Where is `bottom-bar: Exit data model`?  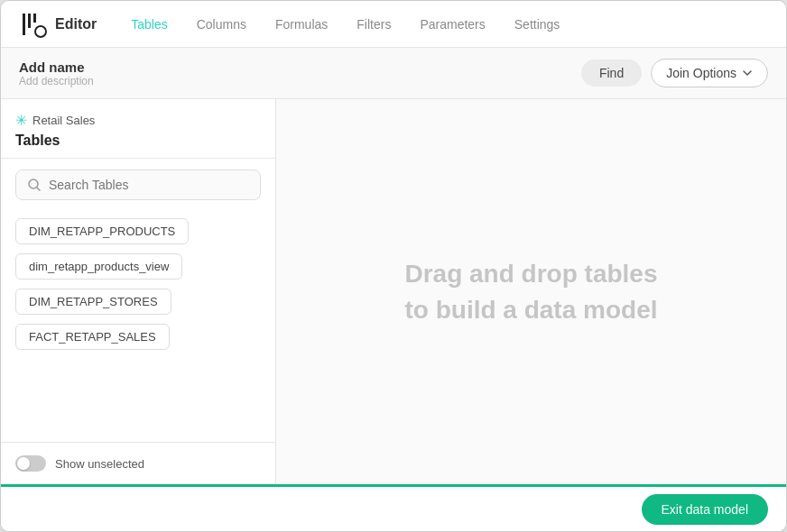 bottom-bar: Exit data model is located at coordinates (394, 508).